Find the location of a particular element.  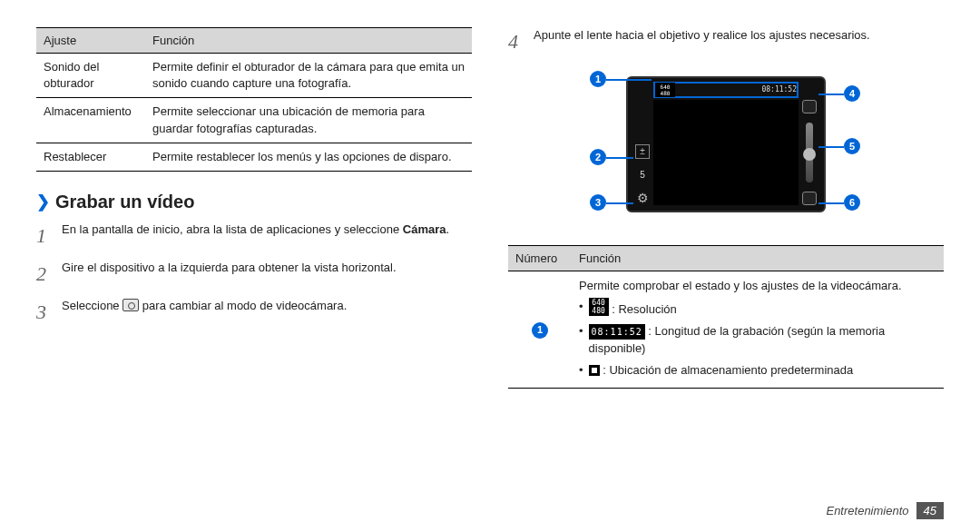

footer-page-number: 45 is located at coordinates (930, 510).